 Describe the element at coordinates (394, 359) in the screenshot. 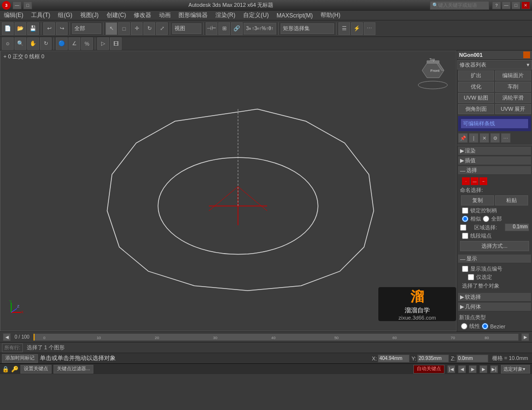

I see `x-value: 404.94mm` at that location.